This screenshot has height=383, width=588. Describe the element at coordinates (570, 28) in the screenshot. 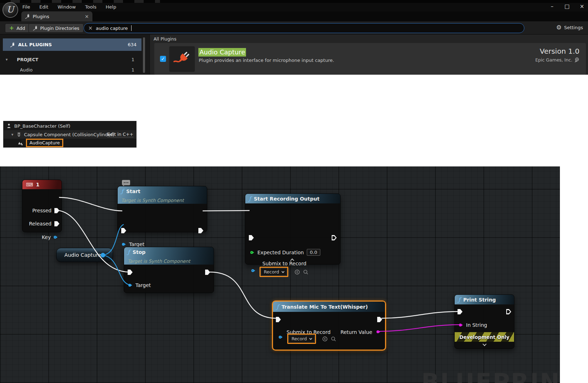

I see `settings-button: ⚙ Settings` at that location.